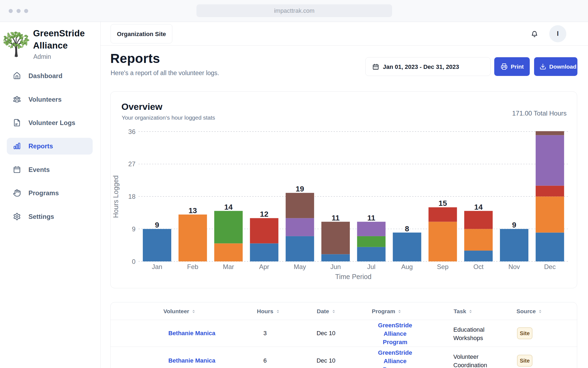 This screenshot has height=368, width=588. Describe the element at coordinates (353, 277) in the screenshot. I see `svg-text: Time Period` at that location.